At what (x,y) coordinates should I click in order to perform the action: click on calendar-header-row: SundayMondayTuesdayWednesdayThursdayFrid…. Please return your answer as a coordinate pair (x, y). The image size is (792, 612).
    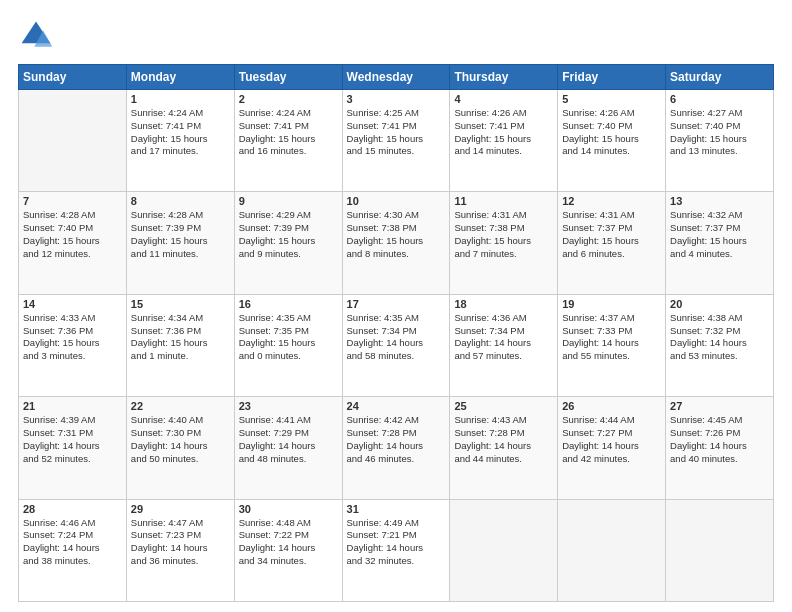
    Looking at the image, I should click on (396, 78).